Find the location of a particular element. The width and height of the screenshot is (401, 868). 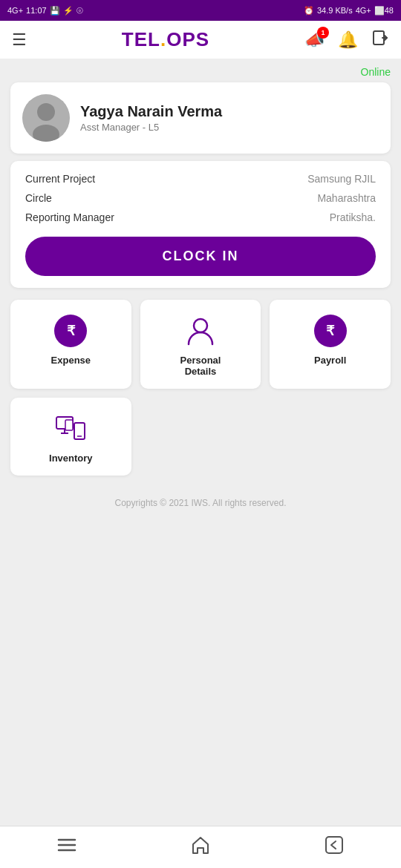

signal-icon: 4G+ is located at coordinates (15, 10).